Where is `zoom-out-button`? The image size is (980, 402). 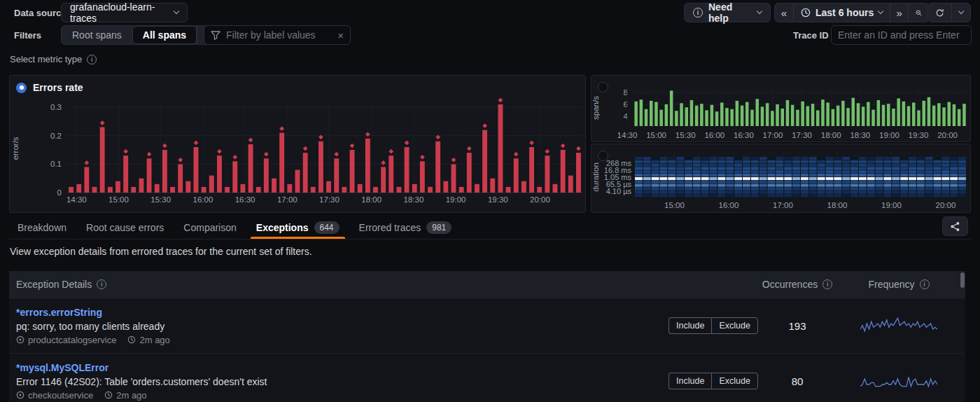 zoom-out-button is located at coordinates (918, 13).